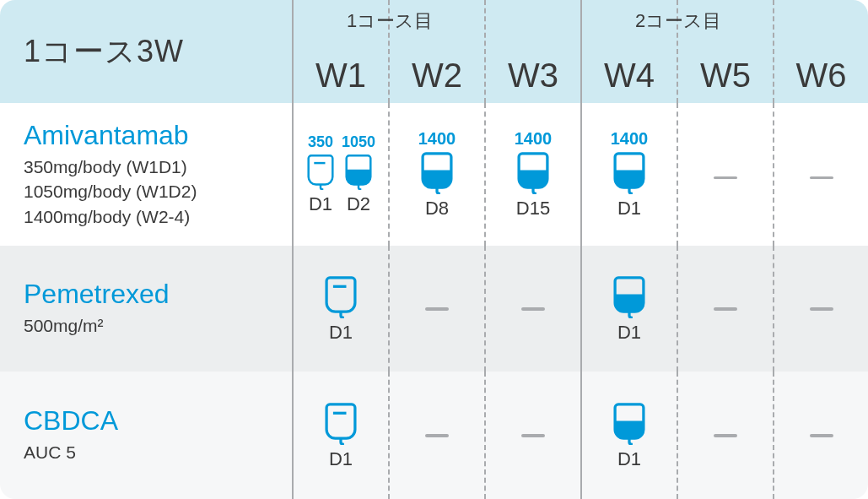  I want to click on day-label: D15, so click(533, 209).